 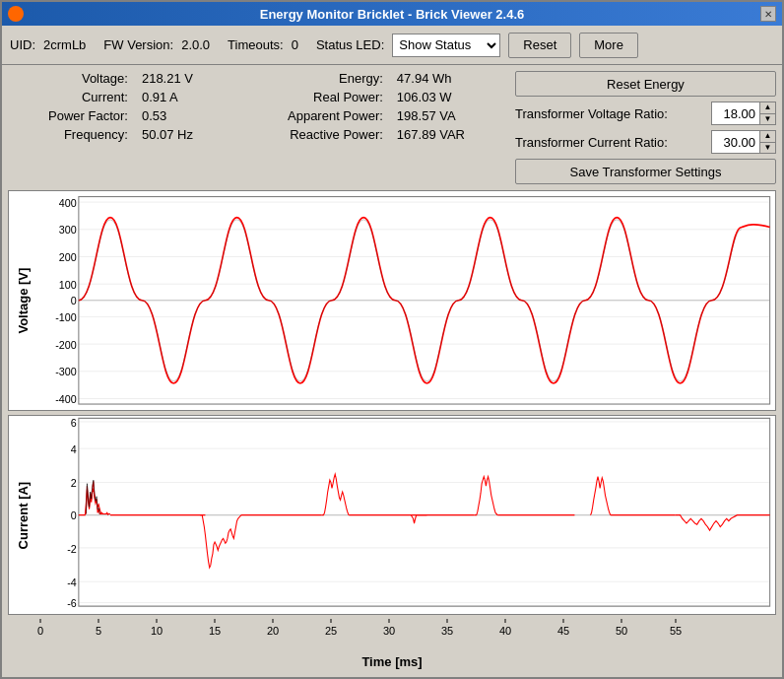 What do you see at coordinates (591, 114) in the screenshot?
I see `transformer-voltage-label: Transformer Voltage Ratio:` at bounding box center [591, 114].